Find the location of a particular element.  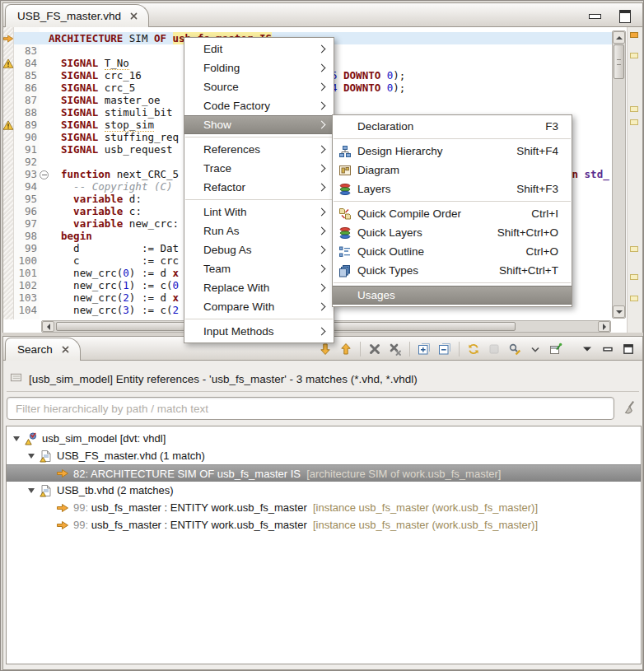

code-line: variable c: is located at coordinates (96, 211).